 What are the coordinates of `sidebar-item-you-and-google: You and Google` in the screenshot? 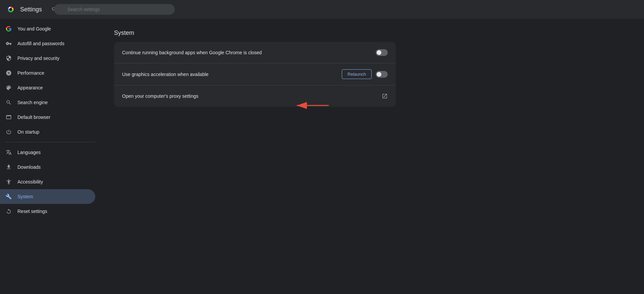 It's located at (48, 29).